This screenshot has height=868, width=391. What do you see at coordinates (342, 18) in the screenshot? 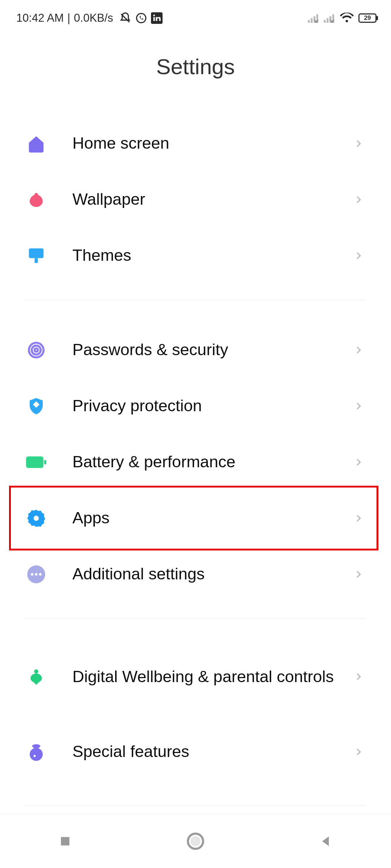
I see `status-right: 29` at bounding box center [342, 18].